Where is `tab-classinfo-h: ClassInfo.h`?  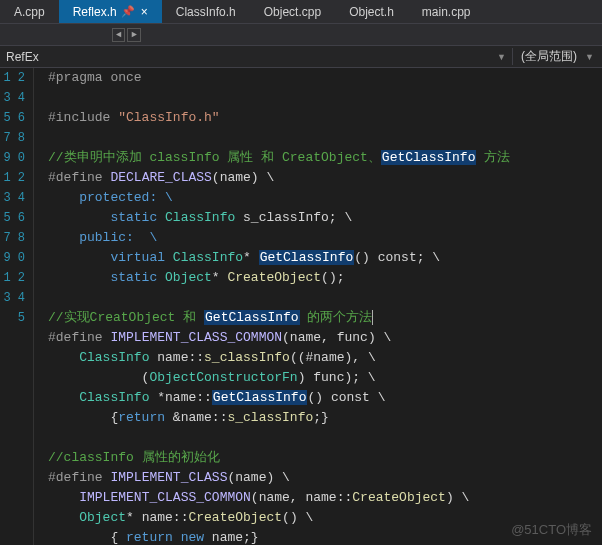 tab-classinfo-h: ClassInfo.h is located at coordinates (206, 12).